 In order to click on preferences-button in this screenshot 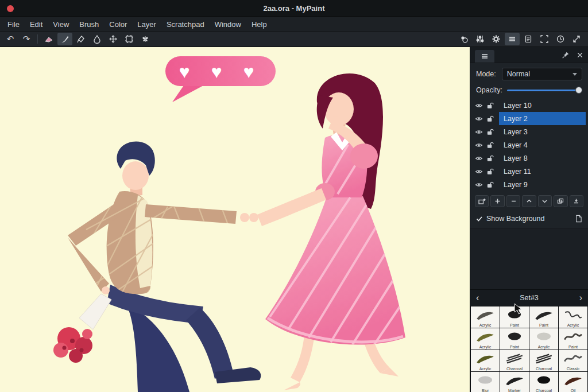, I will do `click(496, 39)`.